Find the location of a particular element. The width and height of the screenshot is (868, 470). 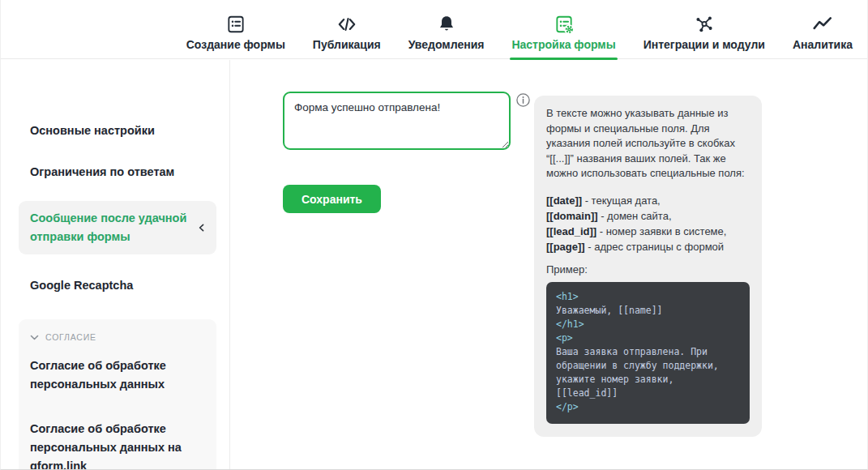

token-desc: - адрес страницы с формой is located at coordinates (655, 246).